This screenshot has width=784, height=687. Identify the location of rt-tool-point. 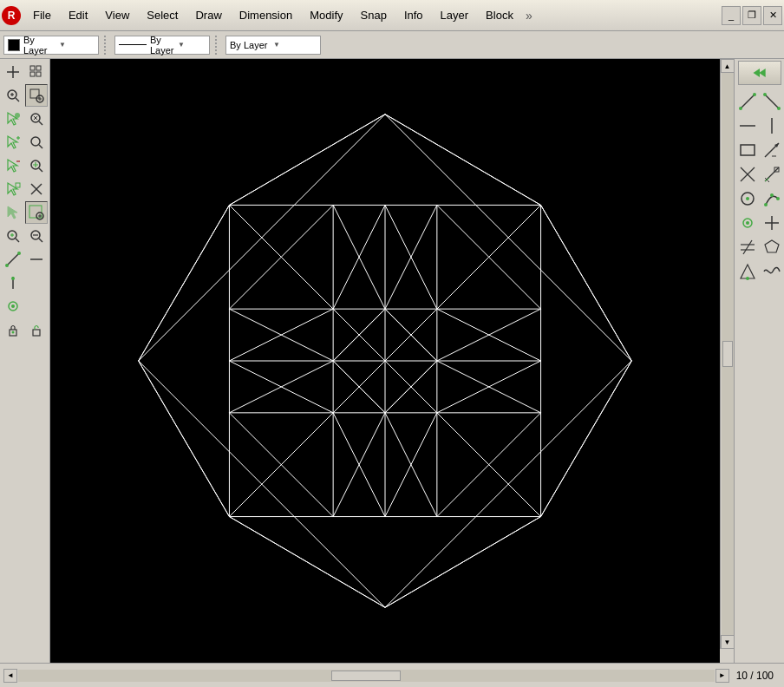
(748, 223).